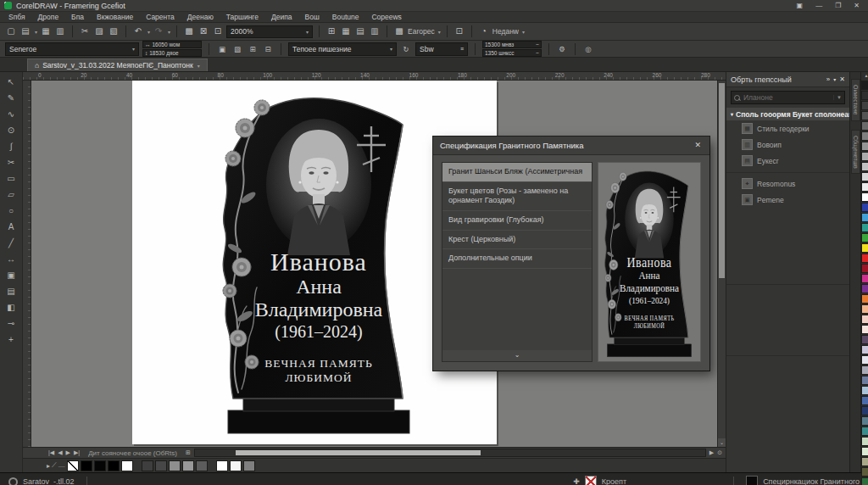 This screenshot has height=485, width=868. I want to click on undo-button: ↶, so click(138, 31).